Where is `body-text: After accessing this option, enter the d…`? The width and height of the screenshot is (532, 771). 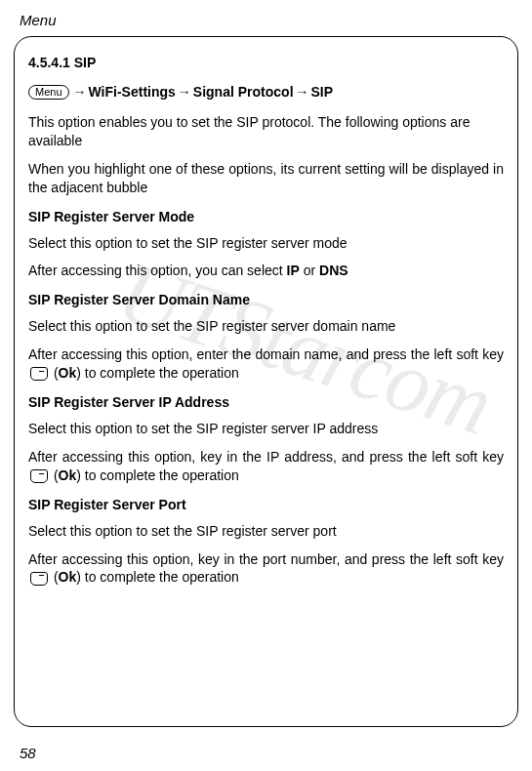 body-text: After accessing this option, enter the d… is located at coordinates (266, 364).